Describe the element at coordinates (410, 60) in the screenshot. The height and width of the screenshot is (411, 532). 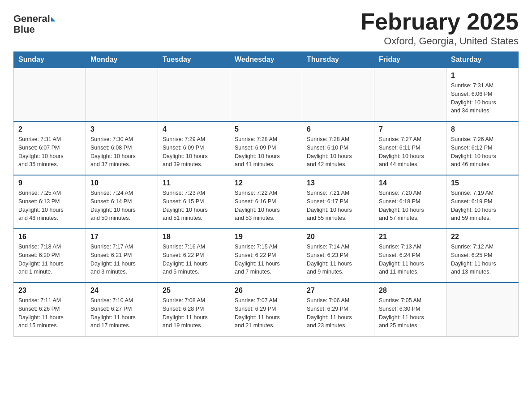
I see `header-friday: Friday` at that location.